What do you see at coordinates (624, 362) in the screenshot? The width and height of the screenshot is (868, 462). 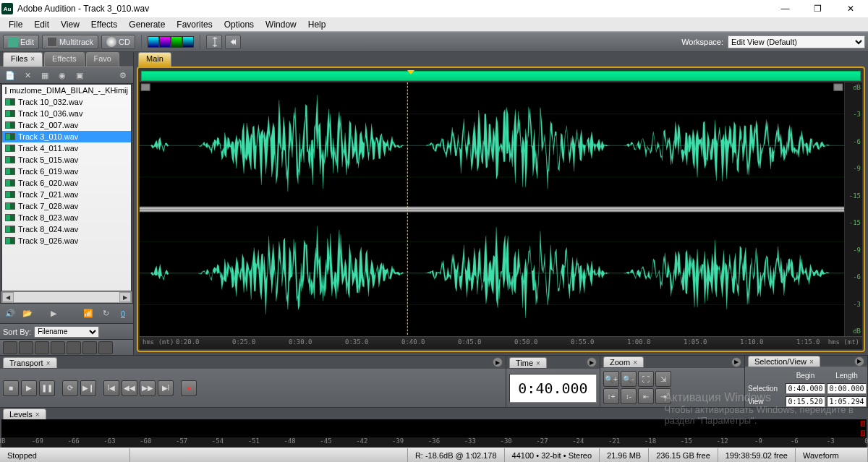 I see `tab-zoom: Zoom×` at bounding box center [624, 362].